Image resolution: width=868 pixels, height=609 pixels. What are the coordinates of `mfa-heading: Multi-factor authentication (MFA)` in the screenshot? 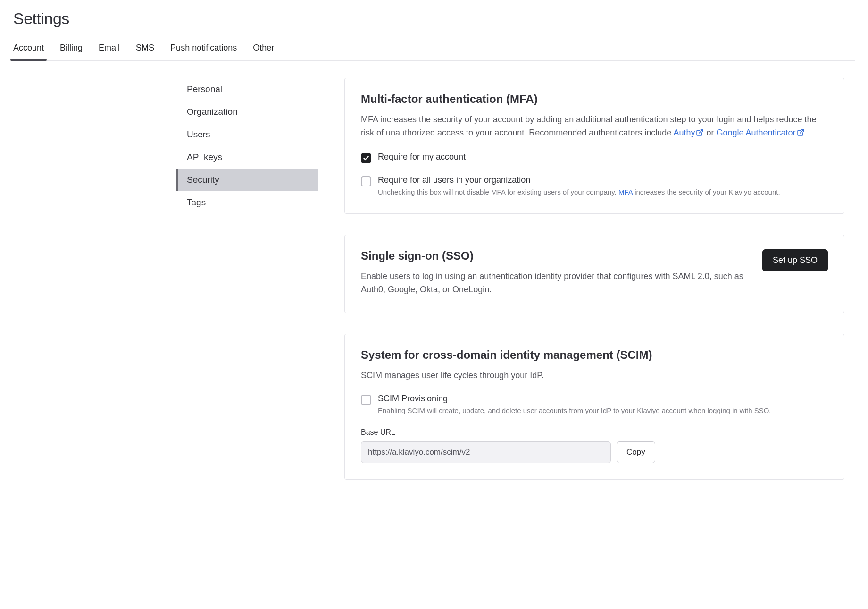 It's located at (594, 99).